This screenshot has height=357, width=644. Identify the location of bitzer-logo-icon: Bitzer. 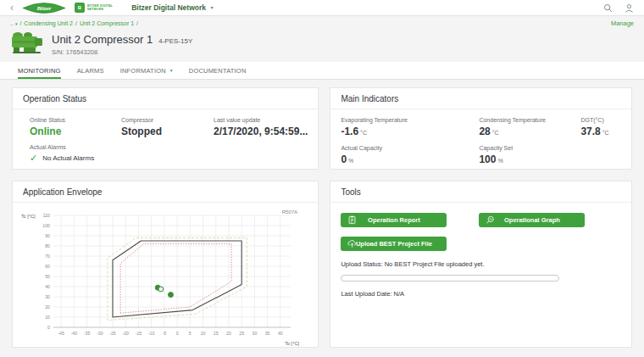
(44, 8).